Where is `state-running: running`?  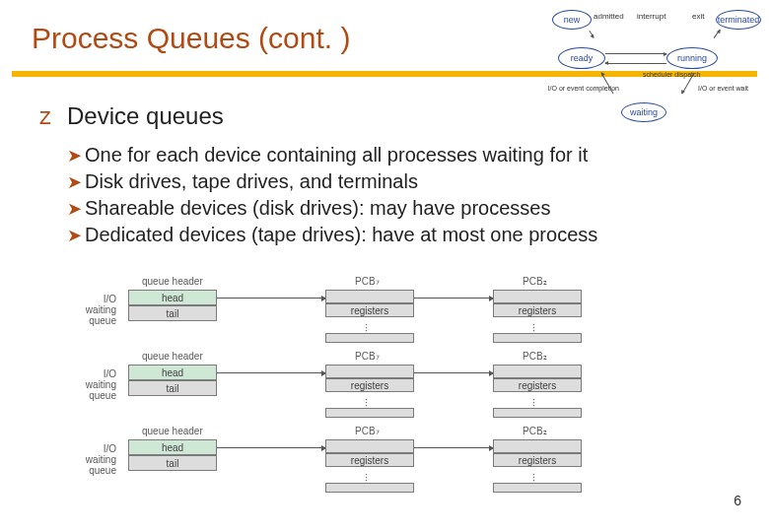 state-running: running is located at coordinates (692, 58).